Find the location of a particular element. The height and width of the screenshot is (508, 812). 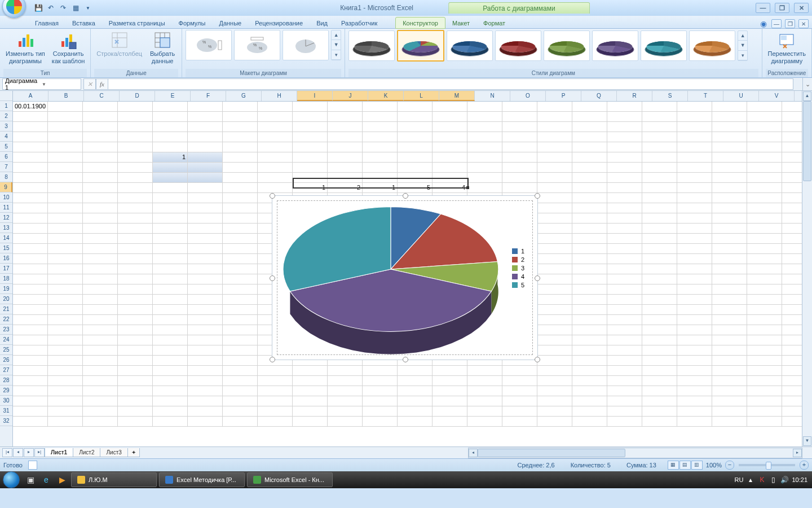

window-close-button: ✕ is located at coordinates (801, 8).